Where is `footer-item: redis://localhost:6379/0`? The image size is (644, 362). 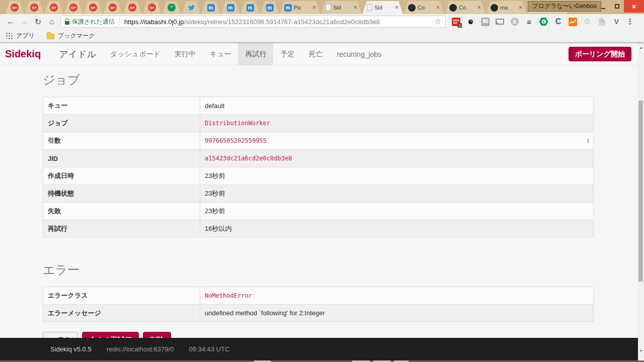
footer-item: redis://localhost:6379/0 is located at coordinates (140, 349).